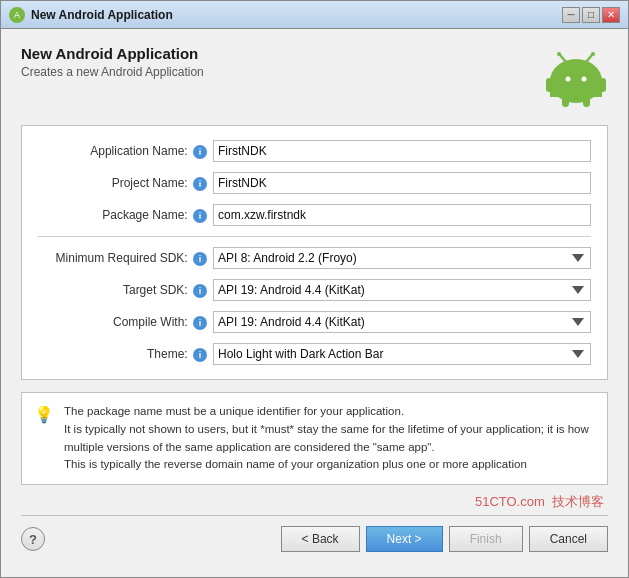 This screenshot has height=578, width=629. I want to click on minimum-sdk-label: Minimum Required SDK: i, so click(126, 258).